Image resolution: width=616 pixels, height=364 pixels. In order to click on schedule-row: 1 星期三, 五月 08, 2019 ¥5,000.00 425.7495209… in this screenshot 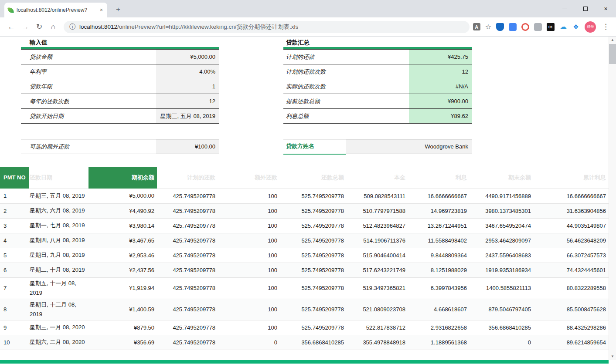, I will do `click(304, 196)`.